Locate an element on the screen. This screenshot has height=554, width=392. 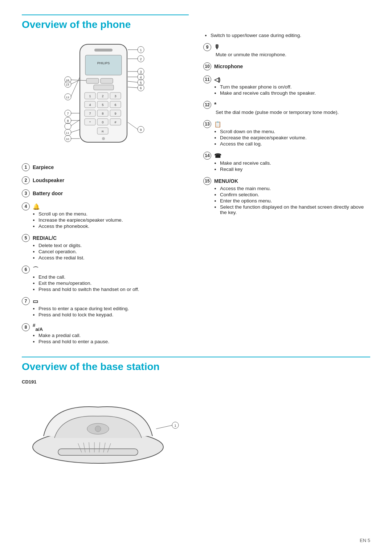
svg-text: 5 is located at coordinates (102, 105).